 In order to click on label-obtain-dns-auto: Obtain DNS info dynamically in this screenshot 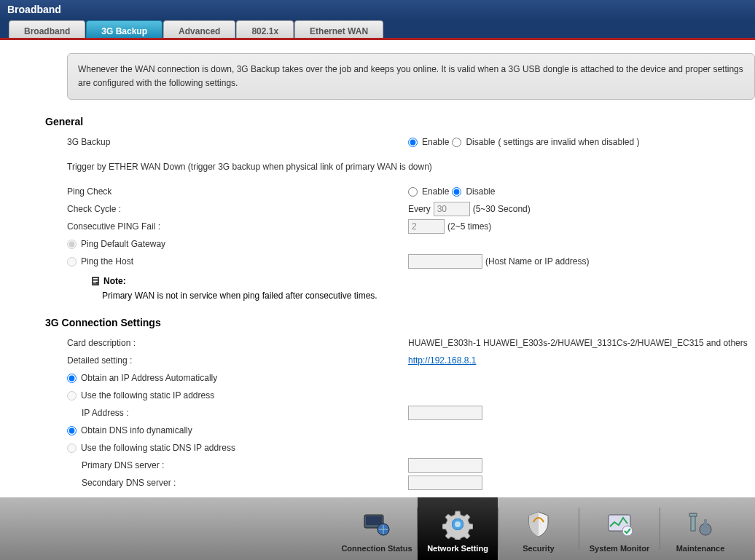, I will do `click(137, 430)`.